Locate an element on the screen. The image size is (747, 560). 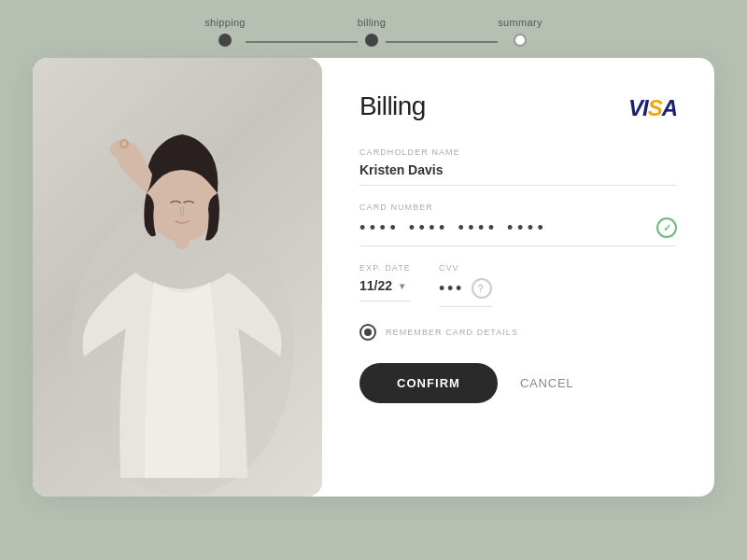
card-number-field: CARD NUMBER •••• •••• •••• •••• ✓ is located at coordinates (518, 224).